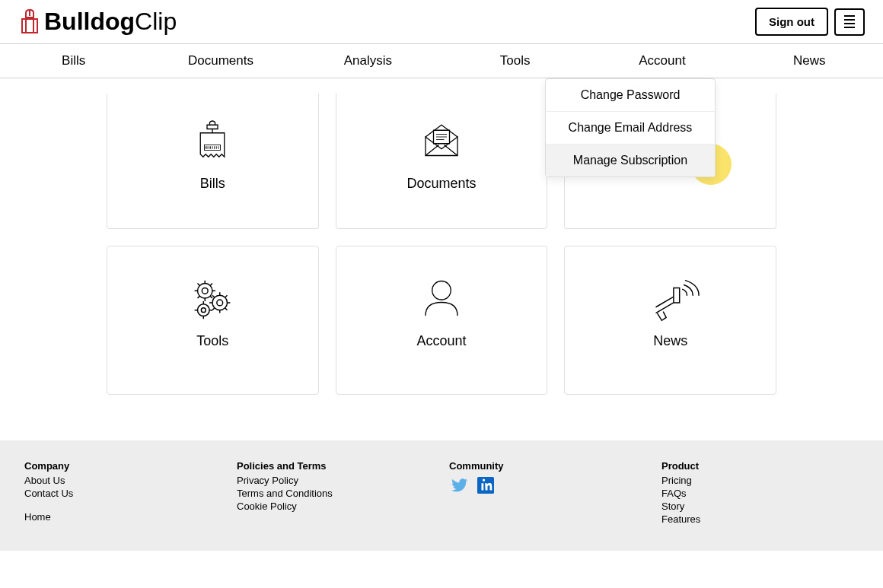 The width and height of the screenshot is (883, 588). Describe the element at coordinates (123, 481) in the screenshot. I see `footer-link-about: About Us` at that location.